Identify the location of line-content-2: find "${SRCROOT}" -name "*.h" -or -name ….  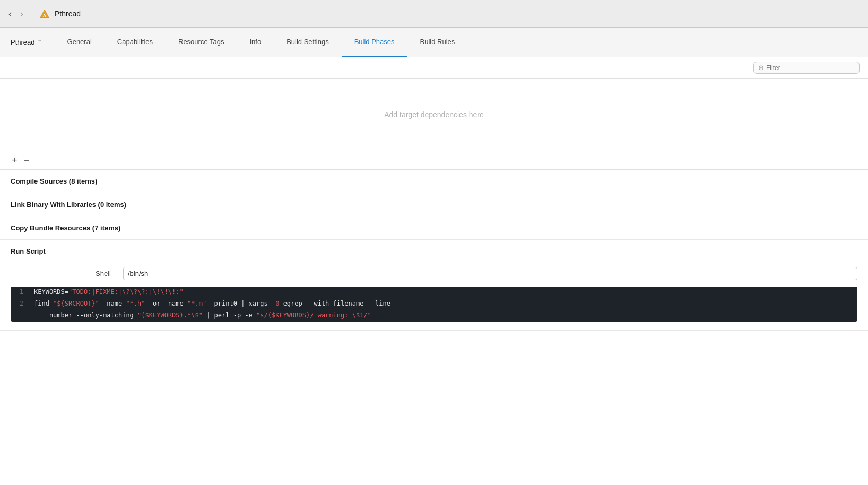
(444, 304).